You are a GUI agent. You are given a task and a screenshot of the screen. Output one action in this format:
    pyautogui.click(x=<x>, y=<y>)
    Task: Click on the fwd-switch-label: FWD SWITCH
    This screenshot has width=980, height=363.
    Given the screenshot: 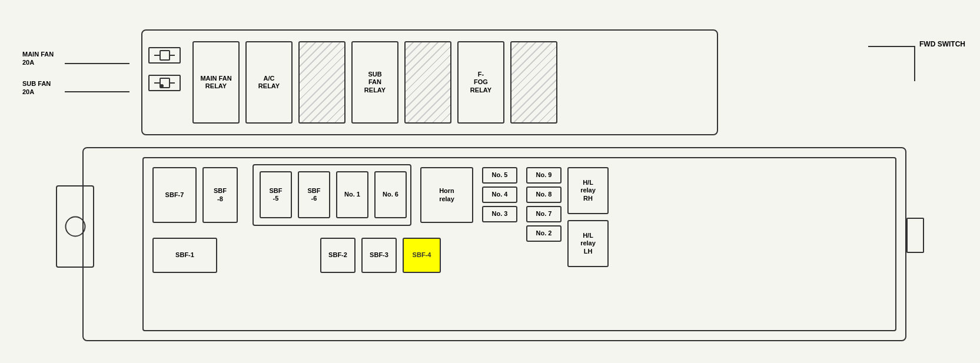 What is the action you would take?
    pyautogui.click(x=942, y=45)
    